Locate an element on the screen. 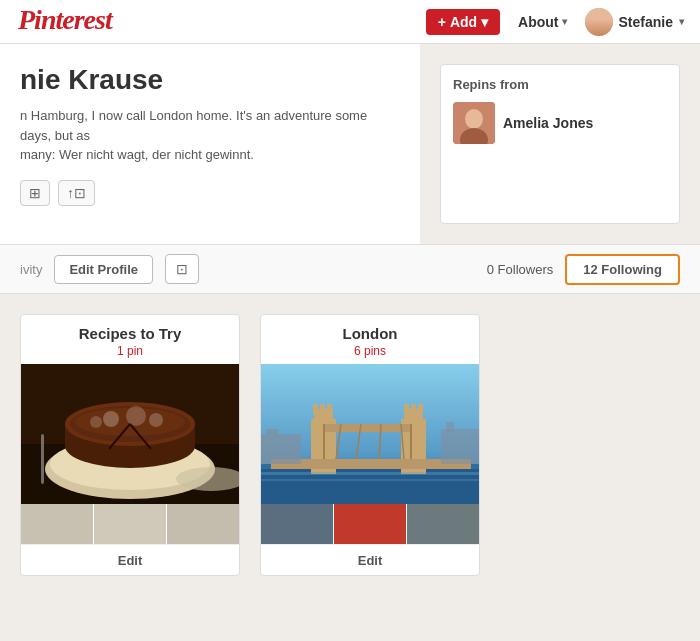 The height and width of the screenshot is (641, 700). svg-text: Pinterest is located at coordinates (66, 20).